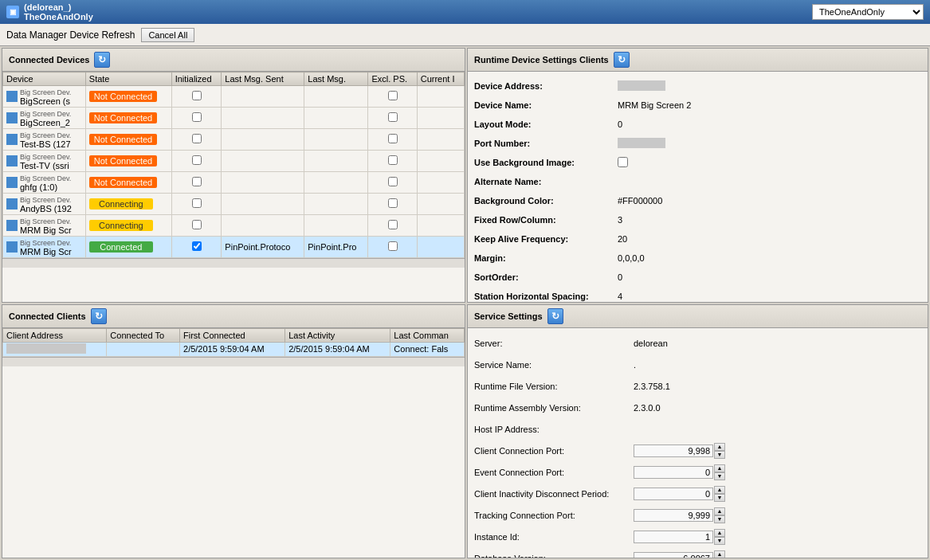 This screenshot has width=930, height=560. Describe the element at coordinates (45, 118) in the screenshot. I see `device-cell: Big Screen Dev. BigScreen_2` at that location.